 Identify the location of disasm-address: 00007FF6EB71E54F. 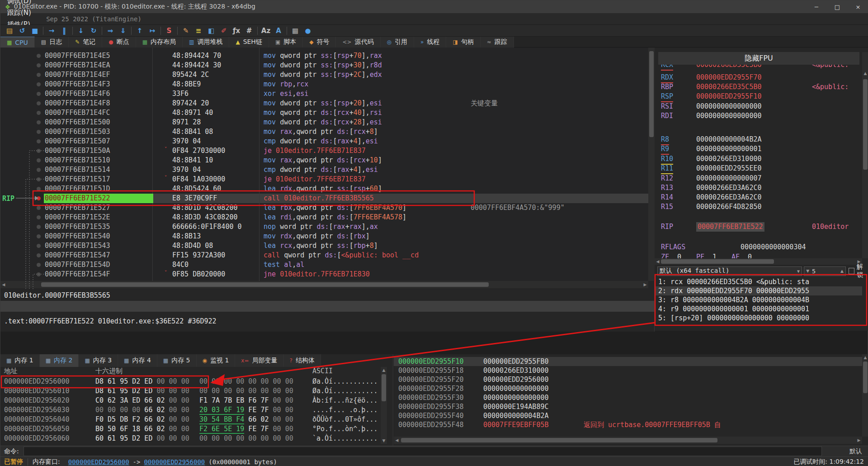
(78, 274).